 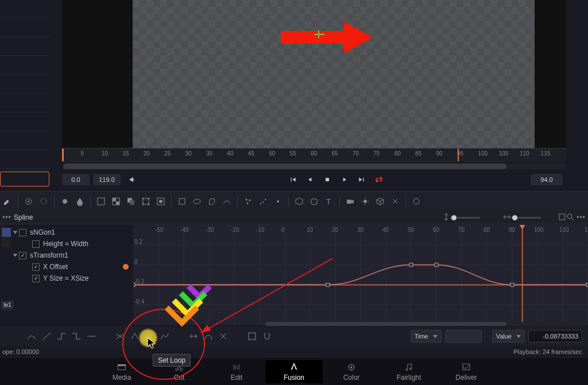 I want to click on matte-icon, so click(x=161, y=201).